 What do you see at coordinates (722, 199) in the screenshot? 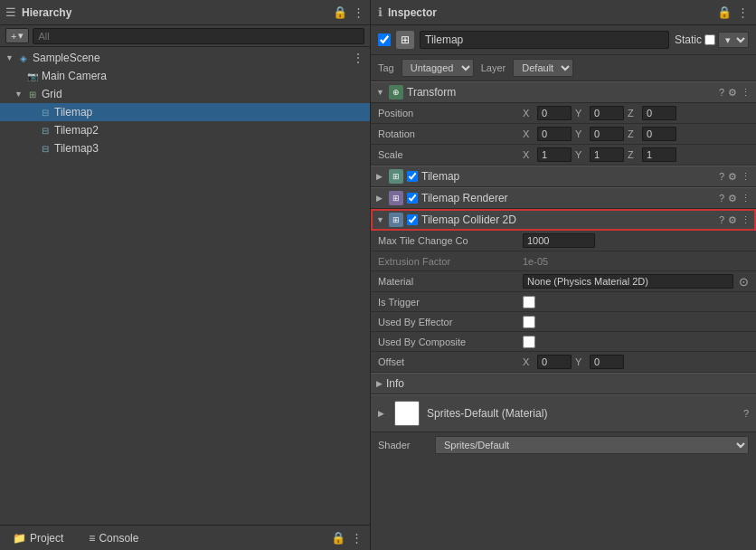
I see `tilemap-rend-help-icon: ?` at bounding box center [722, 199].